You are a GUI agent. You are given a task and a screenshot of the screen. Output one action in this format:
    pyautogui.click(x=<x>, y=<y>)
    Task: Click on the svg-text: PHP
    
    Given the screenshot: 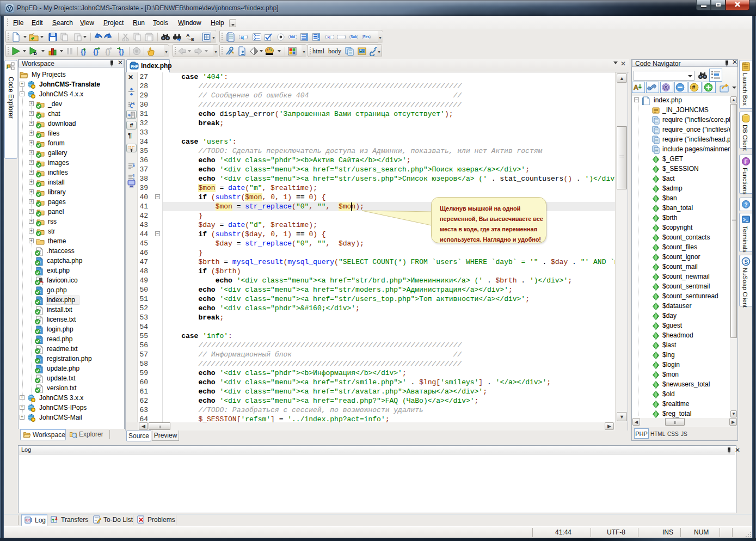 What is the action you would take?
    pyautogui.click(x=135, y=66)
    